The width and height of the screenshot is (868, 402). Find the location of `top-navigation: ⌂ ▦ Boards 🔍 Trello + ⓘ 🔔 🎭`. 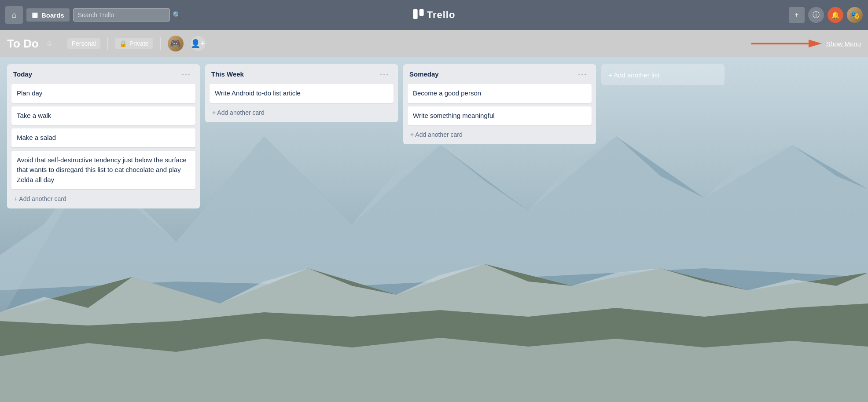

top-navigation: ⌂ ▦ Boards 🔍 Trello + ⓘ 🔔 🎭 is located at coordinates (434, 15).